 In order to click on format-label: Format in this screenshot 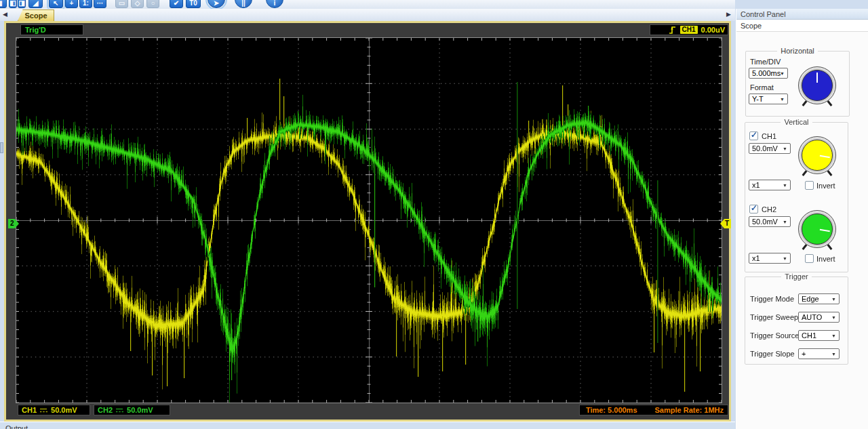, I will do `click(762, 87)`.